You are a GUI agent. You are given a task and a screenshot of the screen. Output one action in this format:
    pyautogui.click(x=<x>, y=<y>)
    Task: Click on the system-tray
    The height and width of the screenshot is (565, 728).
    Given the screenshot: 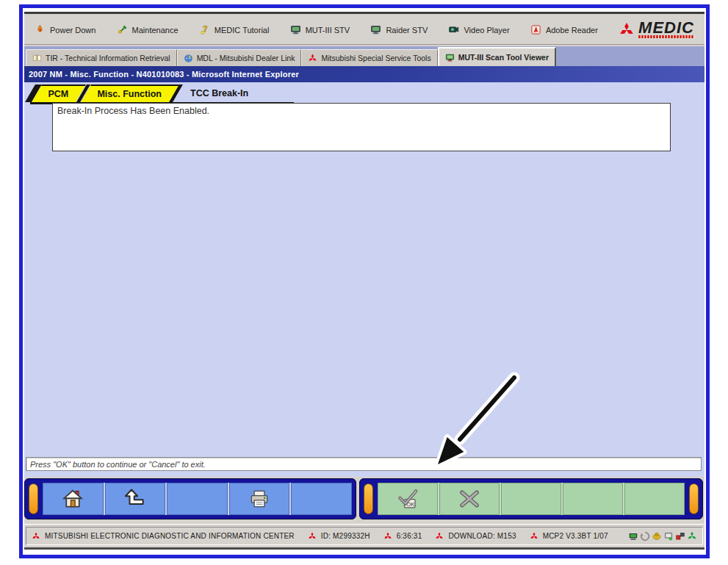 What is the action you would take?
    pyautogui.click(x=663, y=536)
    